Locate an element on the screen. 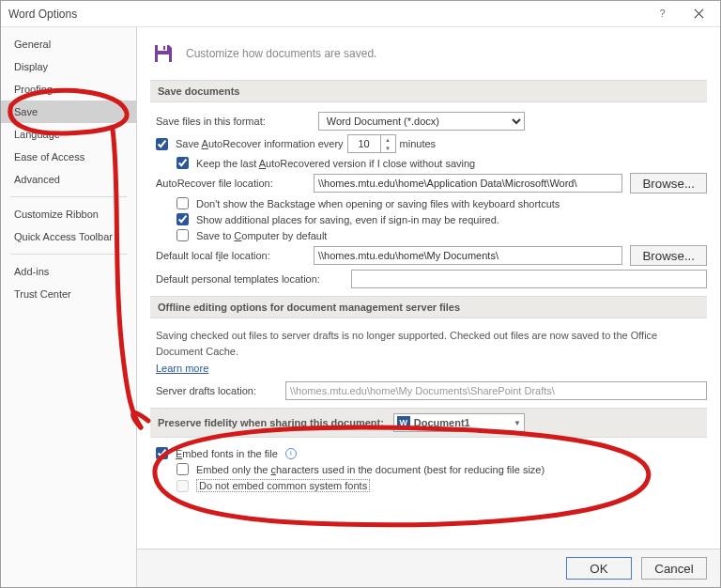 The height and width of the screenshot is (588, 721). no-common-fonts-checkbox is located at coordinates (182, 487).